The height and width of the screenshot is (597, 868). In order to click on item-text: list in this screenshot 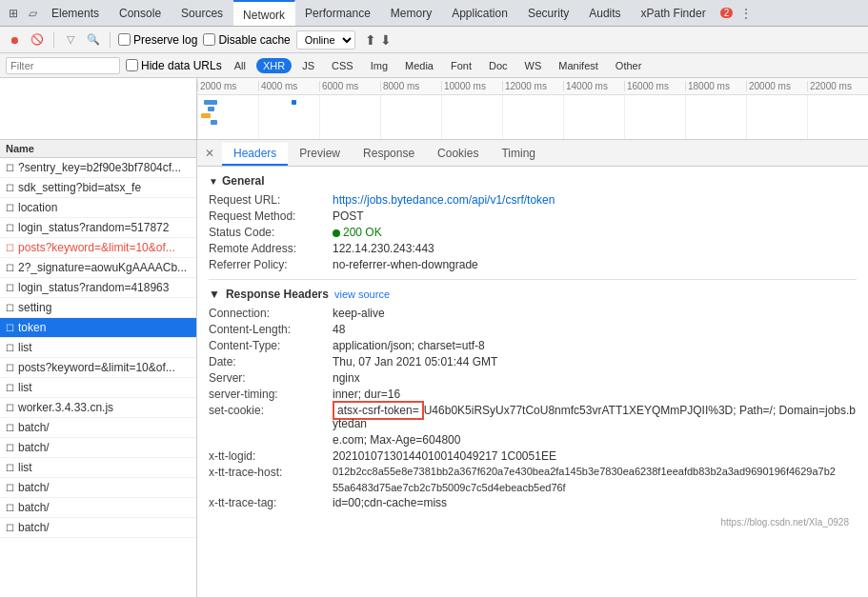, I will do `click(25, 468)`.